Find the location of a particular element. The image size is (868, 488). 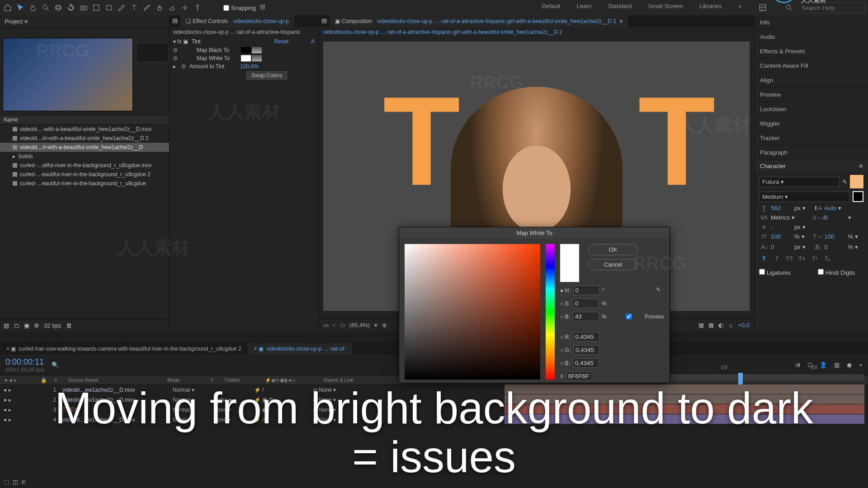

tsume-field: あ% ▾ is located at coordinates (838, 247).